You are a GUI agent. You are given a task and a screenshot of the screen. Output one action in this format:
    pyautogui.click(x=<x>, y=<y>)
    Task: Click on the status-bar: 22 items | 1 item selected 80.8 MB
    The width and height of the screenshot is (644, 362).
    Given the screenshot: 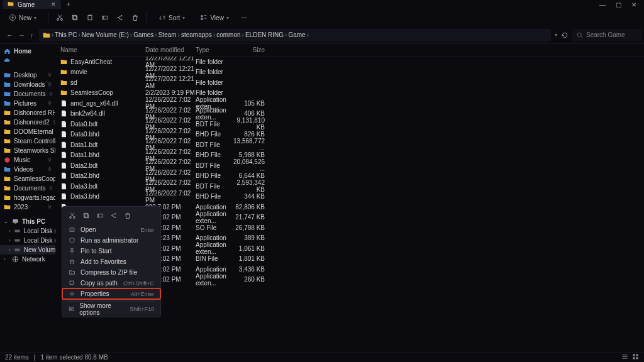 What is the action you would take?
    pyautogui.click(x=322, y=357)
    